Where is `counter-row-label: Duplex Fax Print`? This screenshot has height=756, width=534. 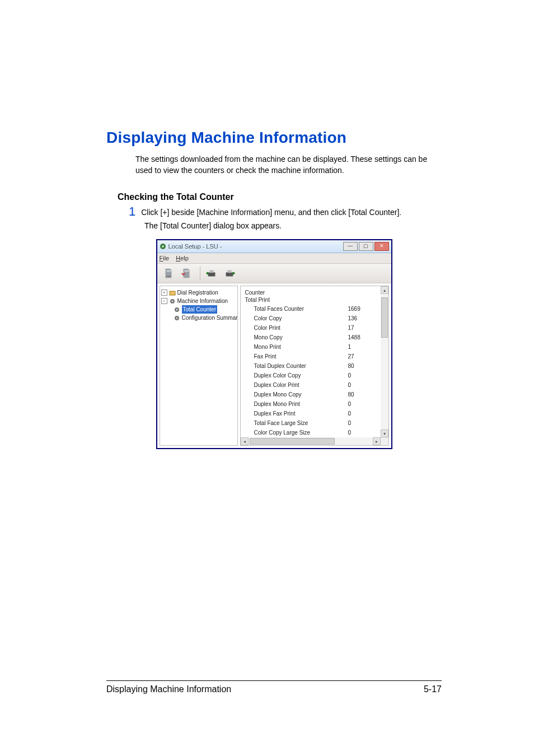
counter-row-label: Duplex Fax Print is located at coordinates (297, 413).